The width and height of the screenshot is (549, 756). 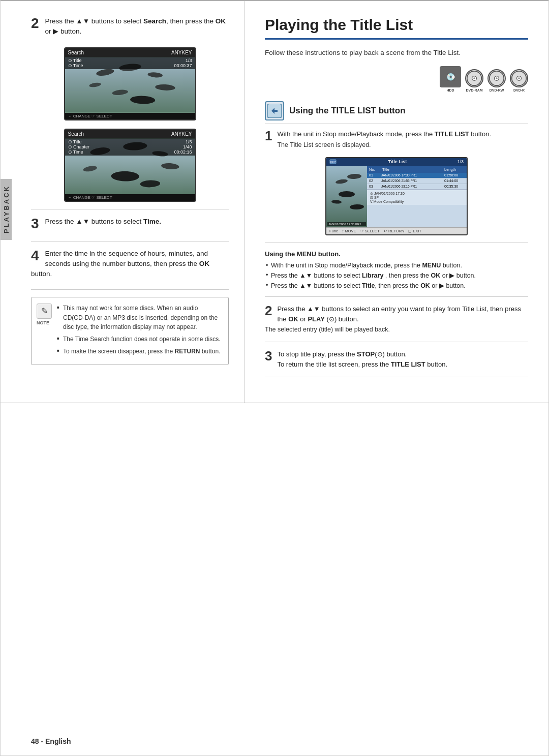 What do you see at coordinates (497, 90) in the screenshot?
I see `dvdrw-label: DVD-RW` at bounding box center [497, 90].